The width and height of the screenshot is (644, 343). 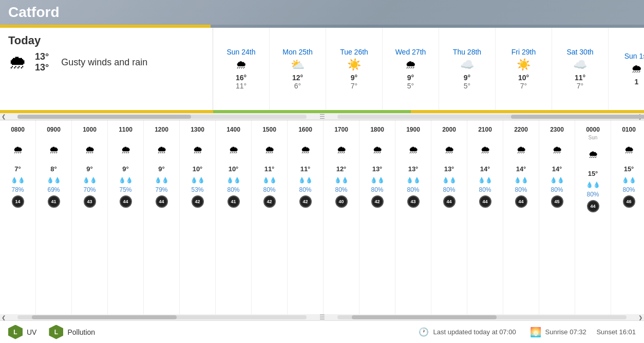 I want to click on forecast-day-3: Wed 27th 🌧 9° 5°, so click(x=411, y=69).